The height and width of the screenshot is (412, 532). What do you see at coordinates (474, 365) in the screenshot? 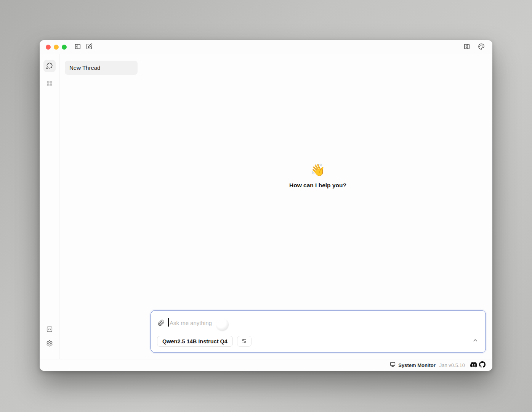
I see `discord-icon` at bounding box center [474, 365].